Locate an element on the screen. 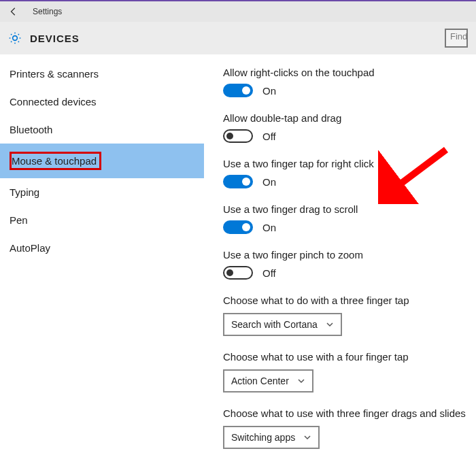  setting-label: Allow right-clicks on the touchpad is located at coordinates (350, 72).